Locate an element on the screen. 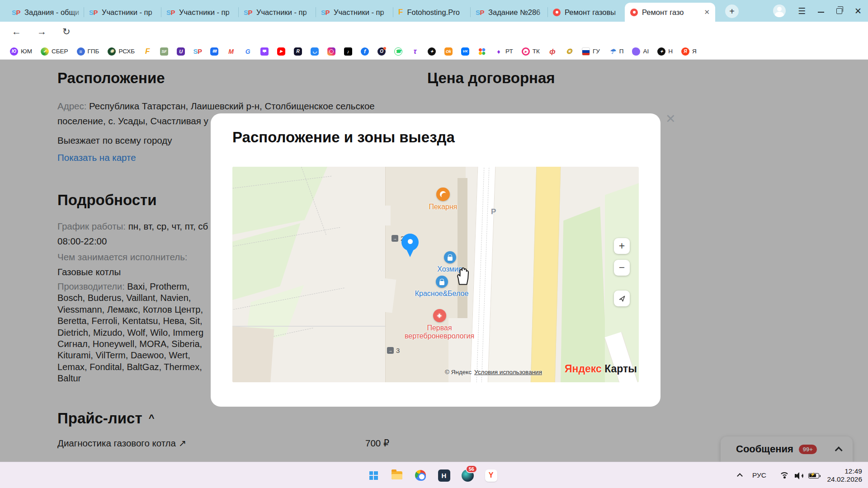 This screenshot has width=868, height=488. window-close-icon: ✕ is located at coordinates (858, 11).